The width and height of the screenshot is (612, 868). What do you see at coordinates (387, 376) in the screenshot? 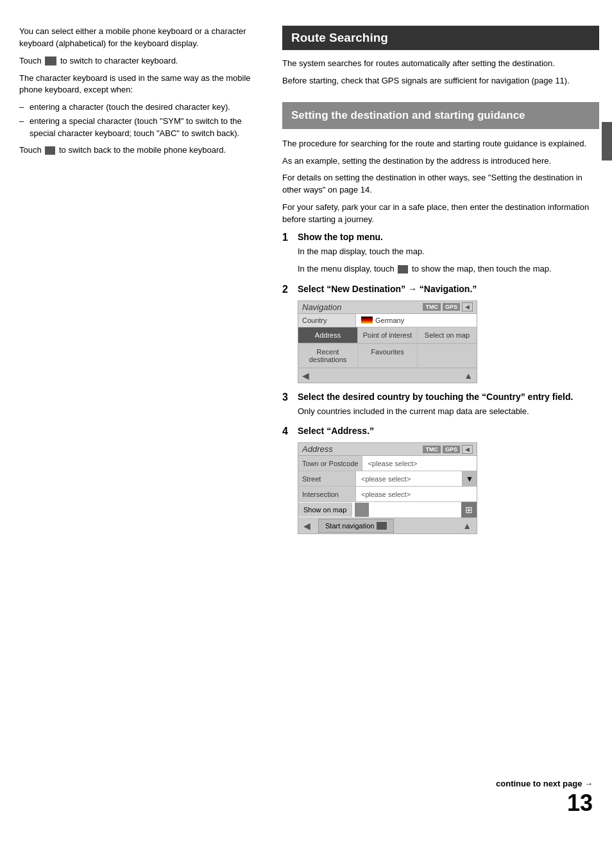
I see `nav-bottom-bar: ◀ ▲` at bounding box center [387, 376].